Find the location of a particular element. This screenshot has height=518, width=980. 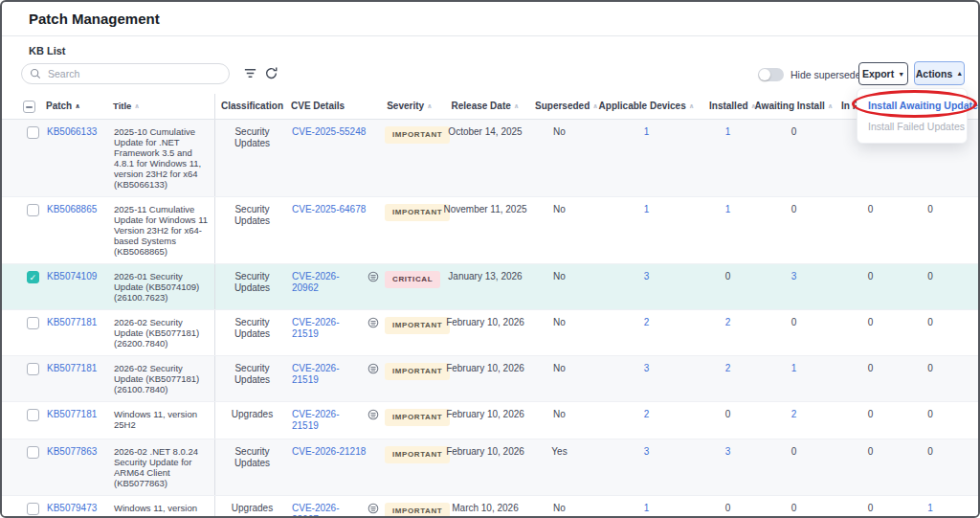

search-icon is located at coordinates (35, 74).